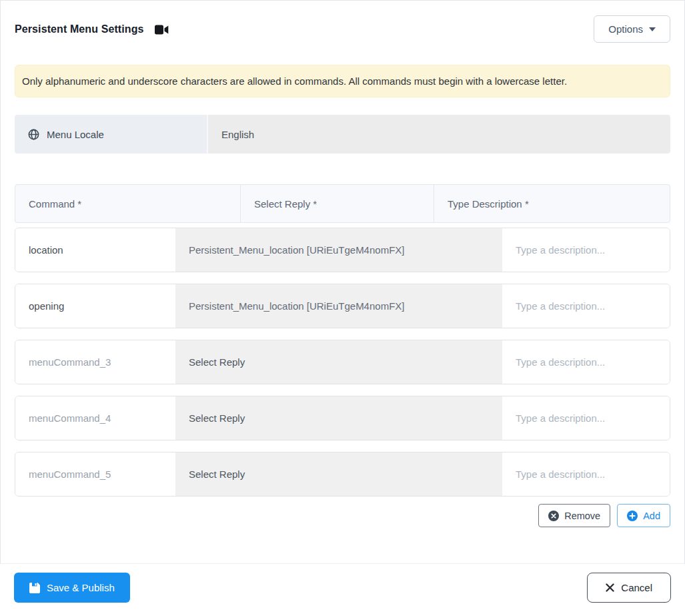 The width and height of the screenshot is (685, 616). Describe the element at coordinates (128, 204) in the screenshot. I see `column-header-command: Command *` at that location.